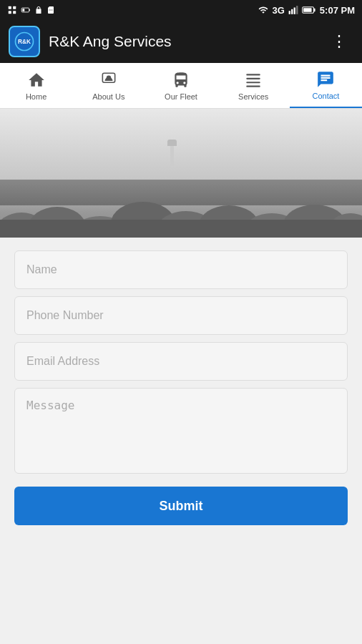  Describe the element at coordinates (181, 42) in the screenshot. I see `app-bar: R&K R&K Ang Services ⋮` at that location.